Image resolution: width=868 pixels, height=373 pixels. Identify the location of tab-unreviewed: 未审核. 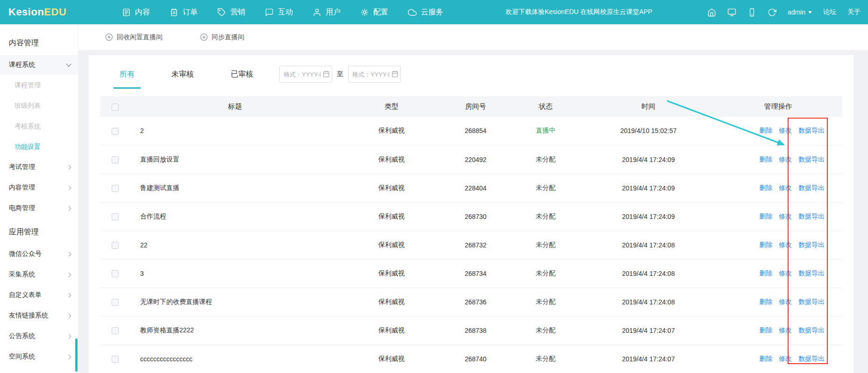
(183, 74).